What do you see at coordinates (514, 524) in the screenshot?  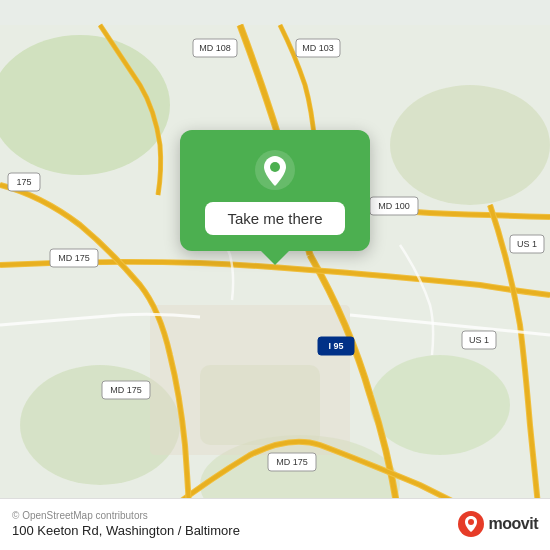 I see `moovit-brand-text: moovit` at bounding box center [514, 524].